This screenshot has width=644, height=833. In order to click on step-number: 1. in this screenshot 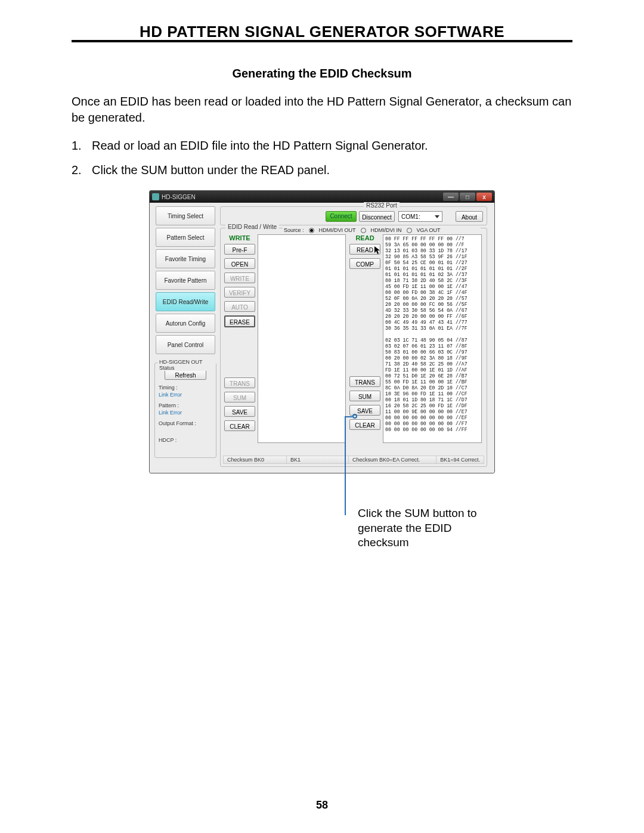, I will do `click(82, 145)`.